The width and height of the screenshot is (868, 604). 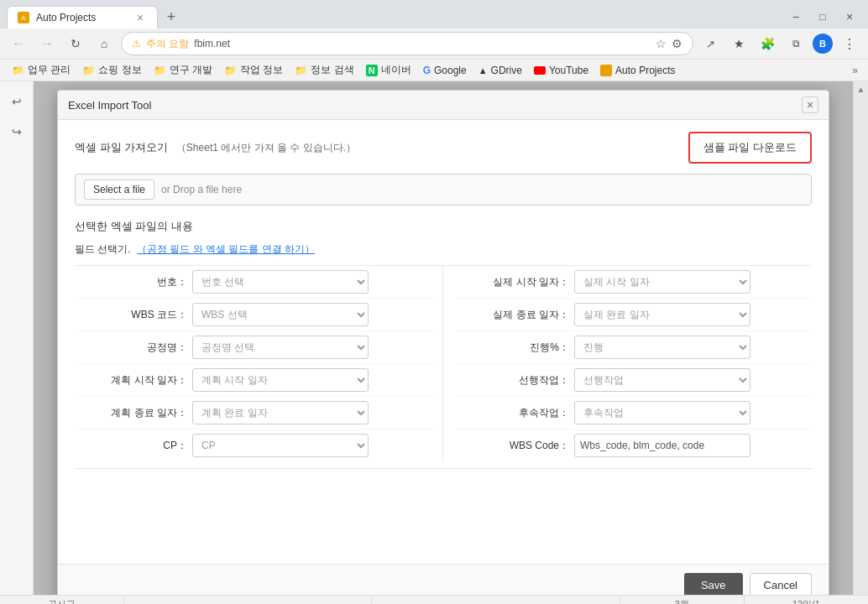 What do you see at coordinates (255, 315) in the screenshot?
I see `field-row-wbs-code: WBS 코드： WBS 선택` at bounding box center [255, 315].